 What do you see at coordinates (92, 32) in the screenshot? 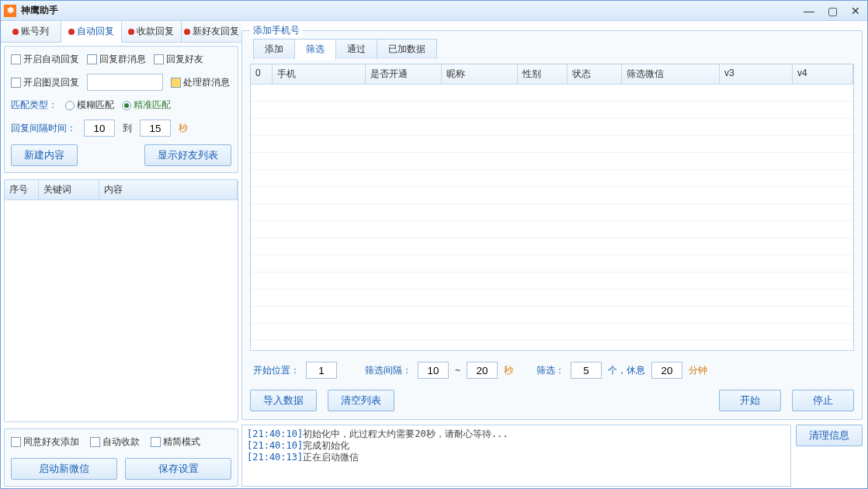
I see `tab-auto-reply: 自动回复` at bounding box center [92, 32].